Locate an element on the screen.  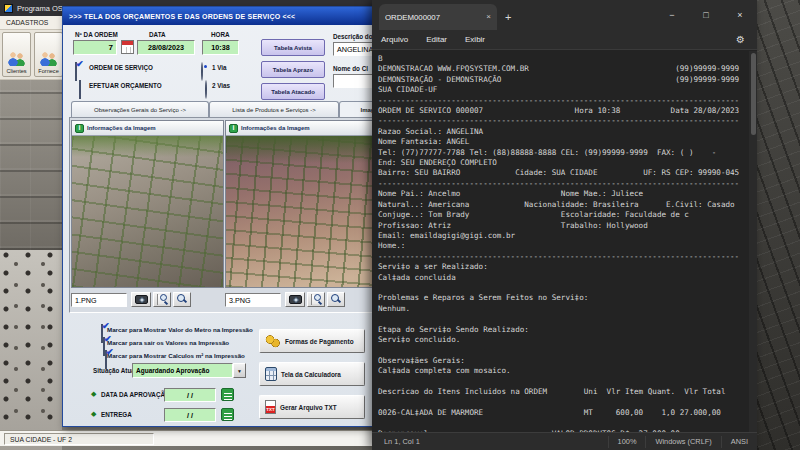
settings-gear-icon: ⚙ is located at coordinates (740, 40).